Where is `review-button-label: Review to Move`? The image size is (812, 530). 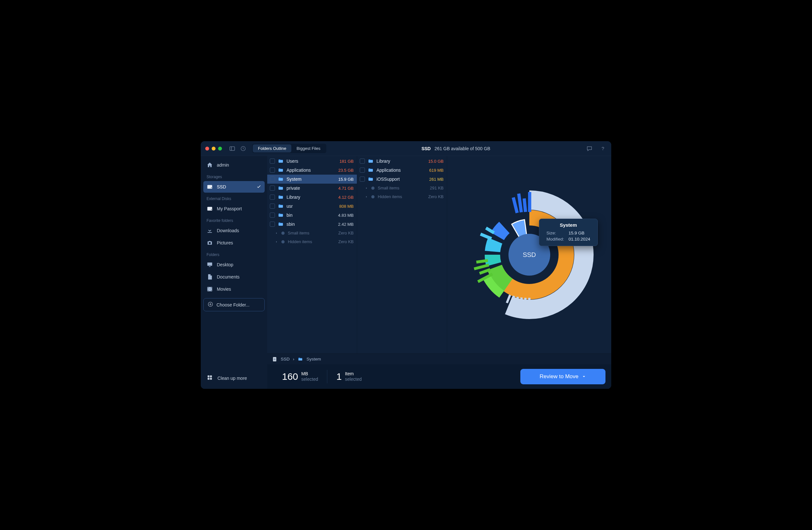
review-button-label: Review to Move is located at coordinates (559, 376).